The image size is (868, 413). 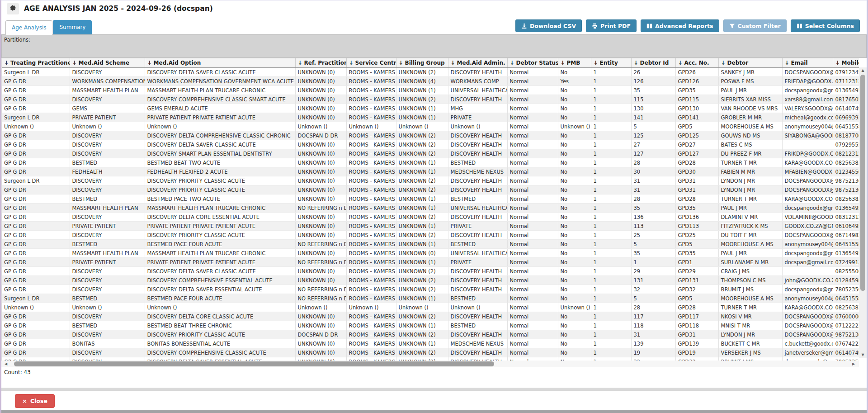 I want to click on scroll-left-icon: ◀, so click(x=6, y=364).